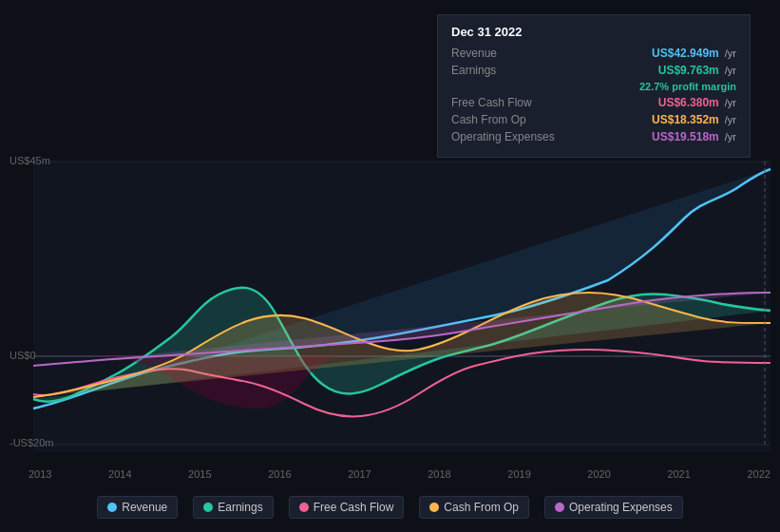 Image resolution: width=780 pixels, height=532 pixels. What do you see at coordinates (594, 86) in the screenshot?
I see `tooltip-row-profit-margin: 22.7% profit margin` at bounding box center [594, 86].